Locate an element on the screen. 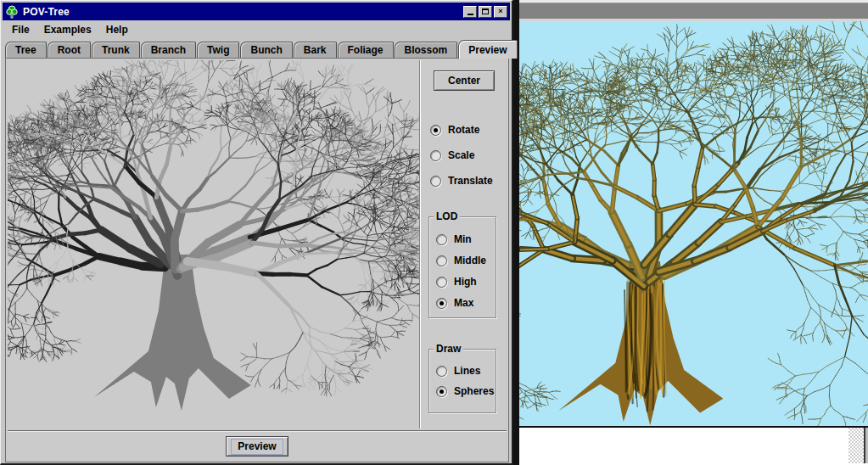  menu-examples: Examples is located at coordinates (68, 30).